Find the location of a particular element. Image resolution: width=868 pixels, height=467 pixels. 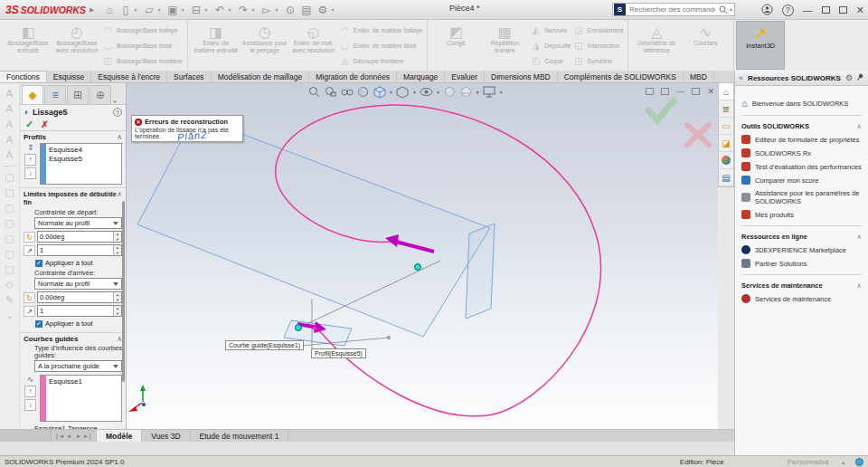

tool-link: Test d'évaluation des performances is located at coordinates (801, 167).